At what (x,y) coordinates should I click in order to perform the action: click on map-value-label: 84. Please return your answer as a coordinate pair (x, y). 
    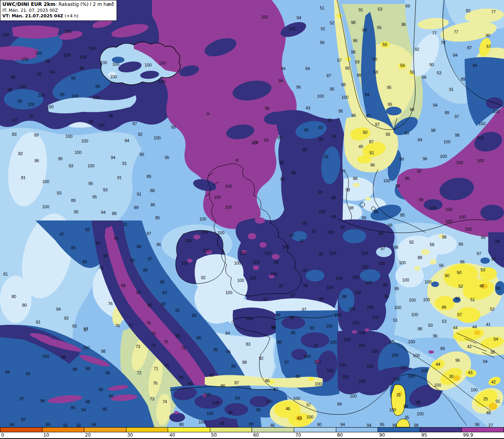
    Looking at the image, I should click on (181, 377).